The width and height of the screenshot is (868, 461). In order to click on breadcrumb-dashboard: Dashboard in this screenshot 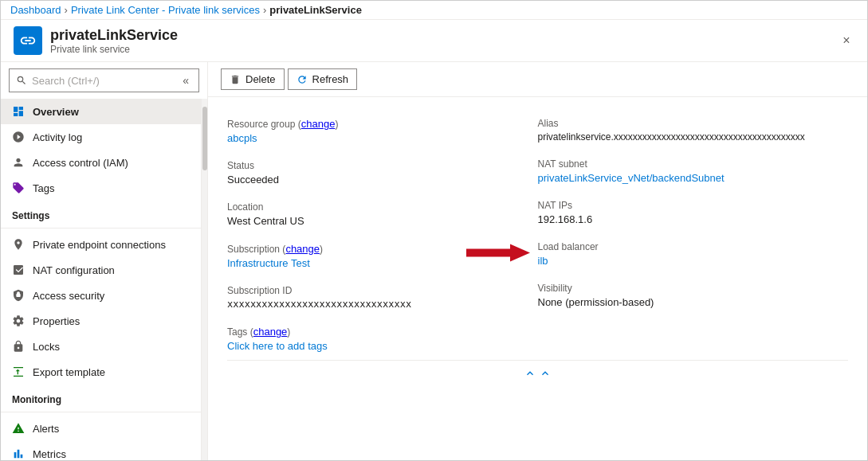, I will do `click(36, 10)`.